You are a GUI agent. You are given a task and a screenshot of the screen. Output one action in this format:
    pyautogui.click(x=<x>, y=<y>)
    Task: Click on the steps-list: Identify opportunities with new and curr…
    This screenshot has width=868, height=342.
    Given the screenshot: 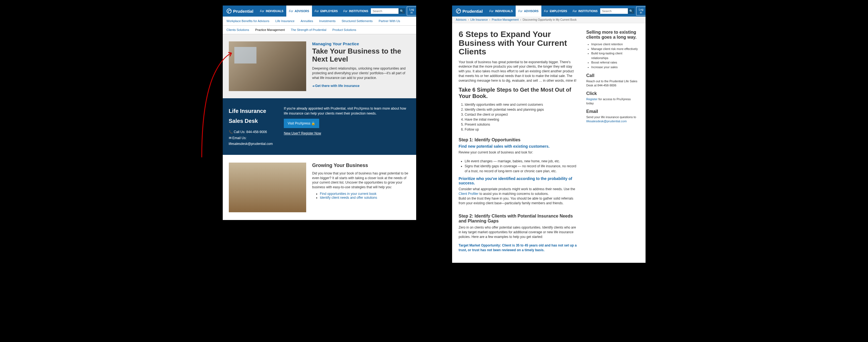 What is the action you would take?
    pyautogui.click(x=518, y=117)
    